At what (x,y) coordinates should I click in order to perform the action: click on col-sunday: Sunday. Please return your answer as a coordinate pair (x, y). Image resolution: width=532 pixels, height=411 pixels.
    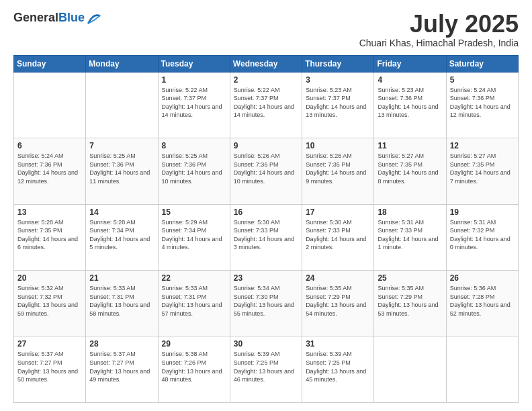
    Looking at the image, I should click on (50, 63).